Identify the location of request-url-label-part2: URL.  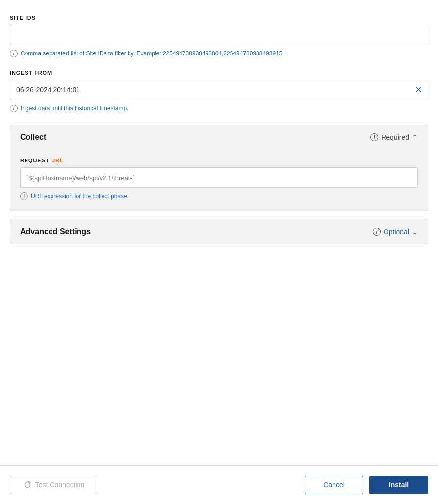
(57, 160).